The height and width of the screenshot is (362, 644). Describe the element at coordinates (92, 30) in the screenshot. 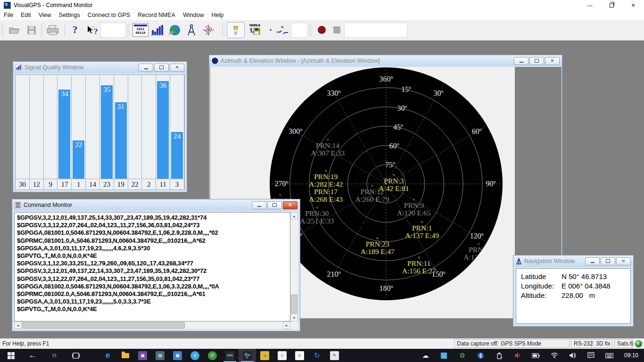

I see `context-help-button: ?✶` at that location.